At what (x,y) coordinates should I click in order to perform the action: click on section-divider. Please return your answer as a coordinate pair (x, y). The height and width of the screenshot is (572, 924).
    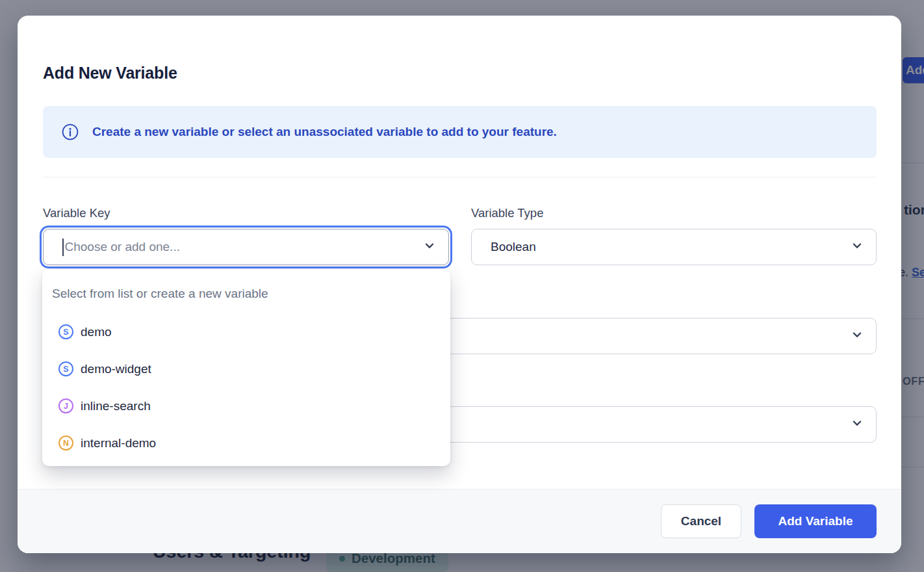
    Looking at the image, I should click on (460, 177).